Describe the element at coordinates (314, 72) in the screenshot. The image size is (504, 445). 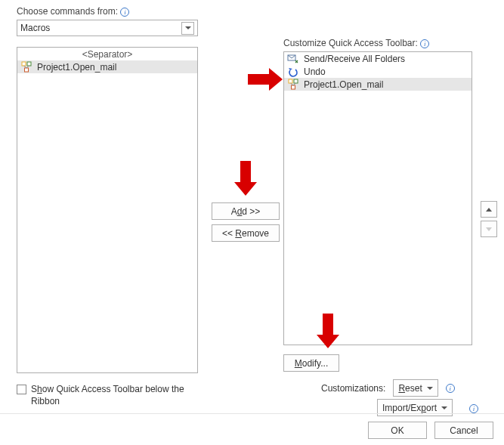
I see `list-item-label: Undo` at that location.